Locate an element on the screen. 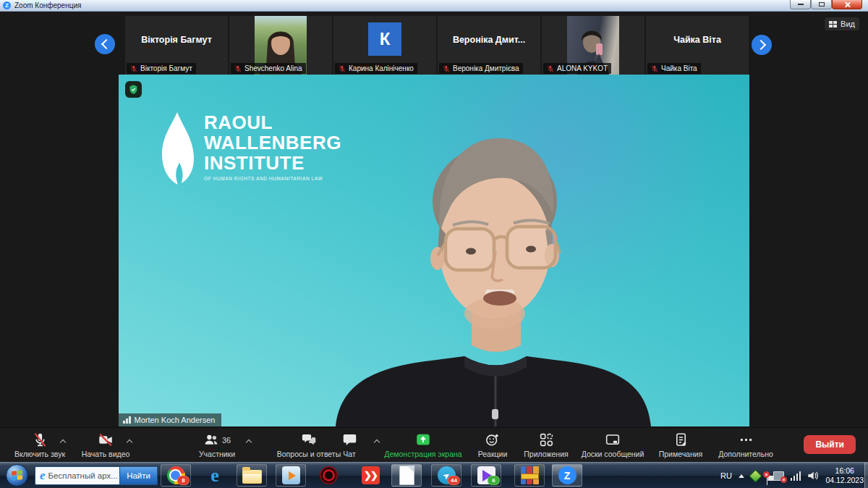 The width and height of the screenshot is (868, 488). previous-participants-arrow is located at coordinates (105, 44).